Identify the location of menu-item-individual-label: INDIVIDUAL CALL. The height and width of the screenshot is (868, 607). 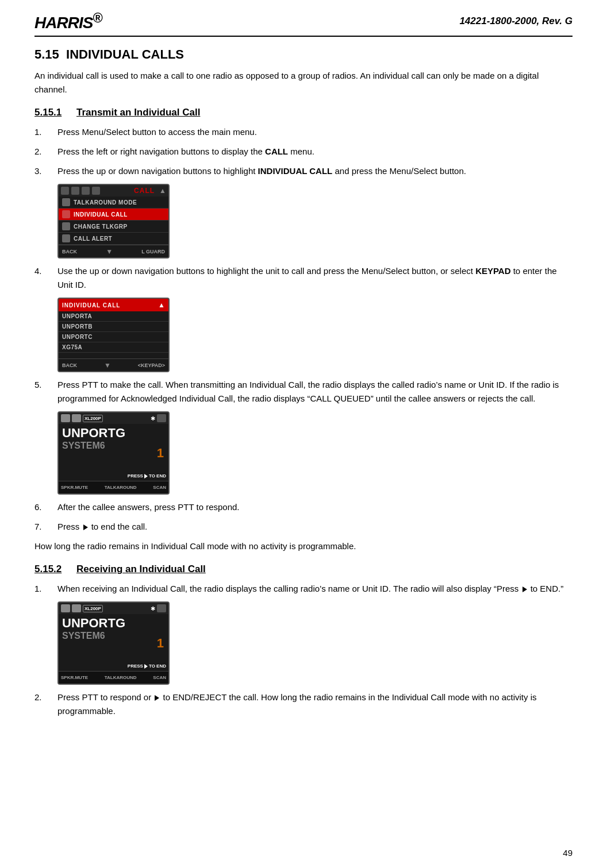
(101, 215).